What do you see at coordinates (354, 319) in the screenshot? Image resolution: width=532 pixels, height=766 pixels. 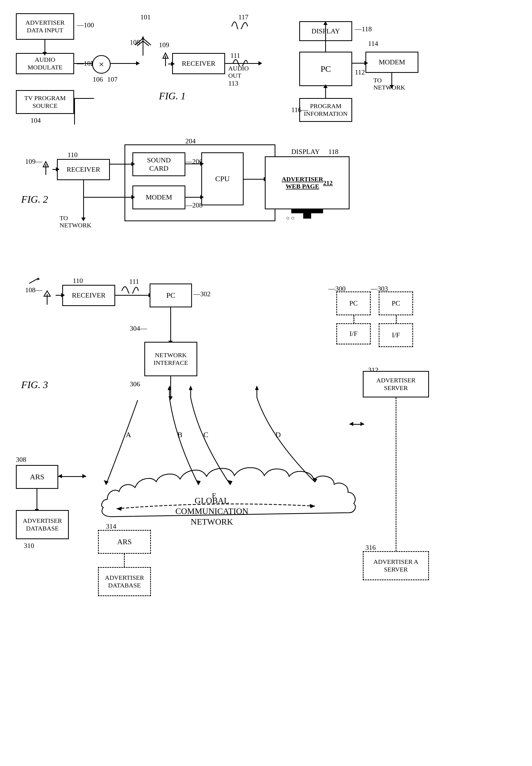 I see `dashed-pc300-if` at bounding box center [354, 319].